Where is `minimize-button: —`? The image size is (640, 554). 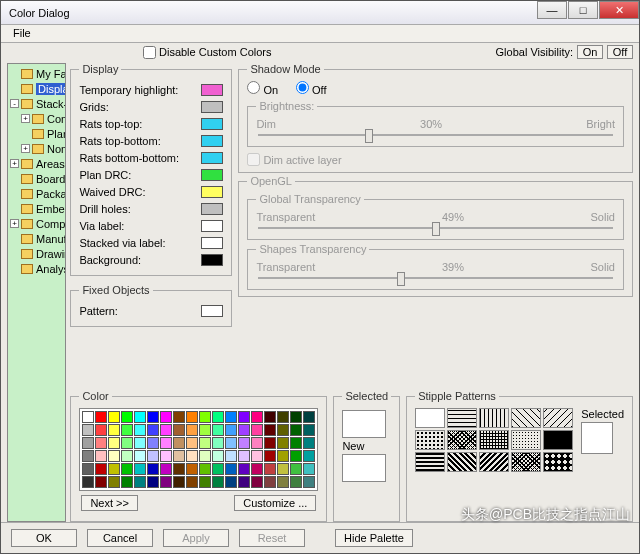 minimize-button: — is located at coordinates (552, 10).